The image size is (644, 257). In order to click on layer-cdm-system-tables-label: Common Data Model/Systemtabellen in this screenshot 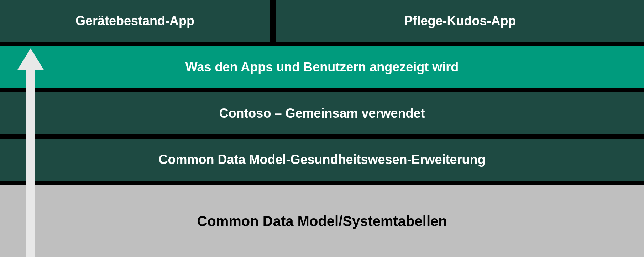, I will do `click(322, 221)`.